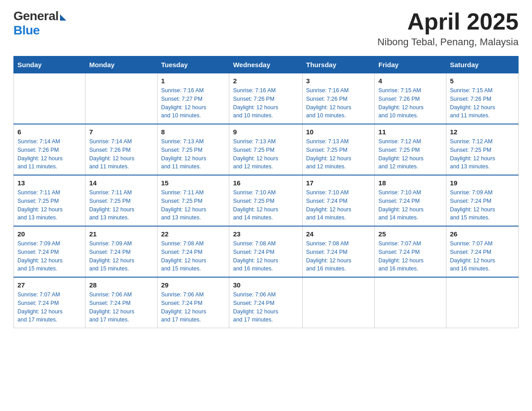  What do you see at coordinates (121, 303) in the screenshot?
I see `calendar-cell: 28Sunrise: 7:06 AM Sunset: 7:24 PM Dayli…` at bounding box center [121, 303].